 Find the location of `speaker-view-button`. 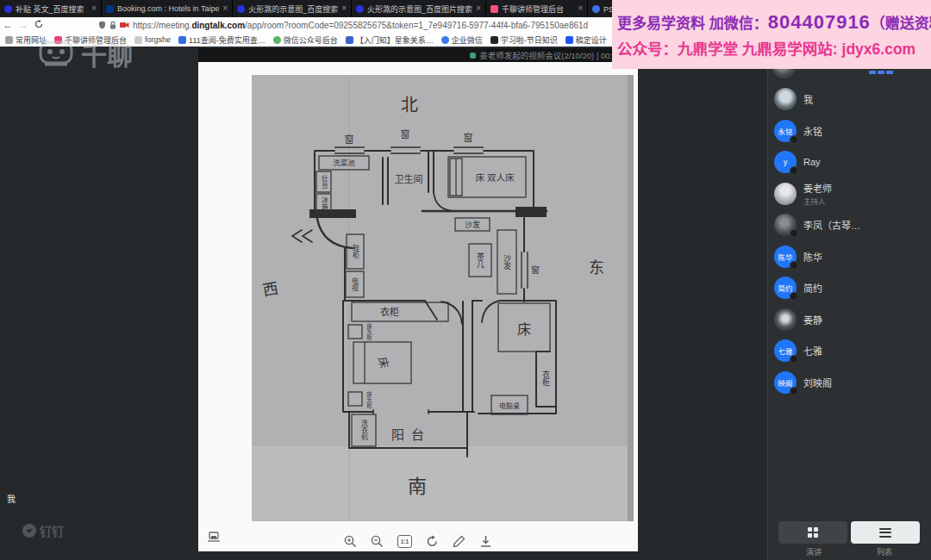

speaker-view-button is located at coordinates (813, 532).